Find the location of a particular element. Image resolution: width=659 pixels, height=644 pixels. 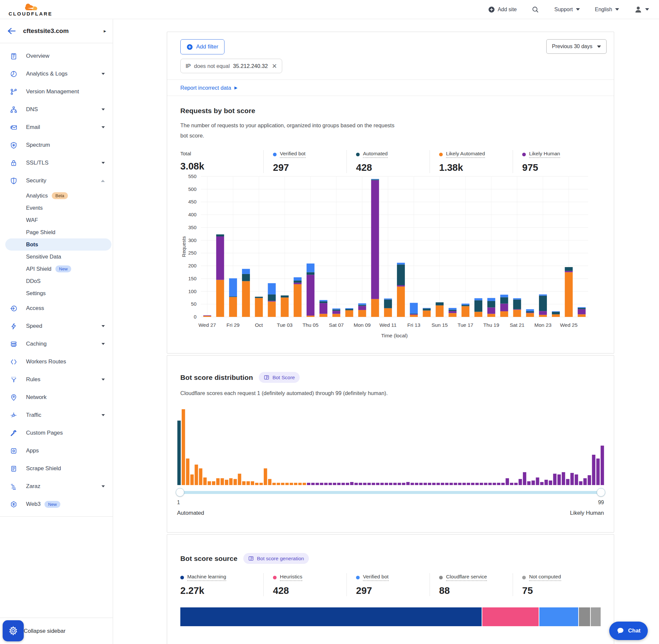

requests-section-title: Requests by bot score is located at coordinates (390, 111).